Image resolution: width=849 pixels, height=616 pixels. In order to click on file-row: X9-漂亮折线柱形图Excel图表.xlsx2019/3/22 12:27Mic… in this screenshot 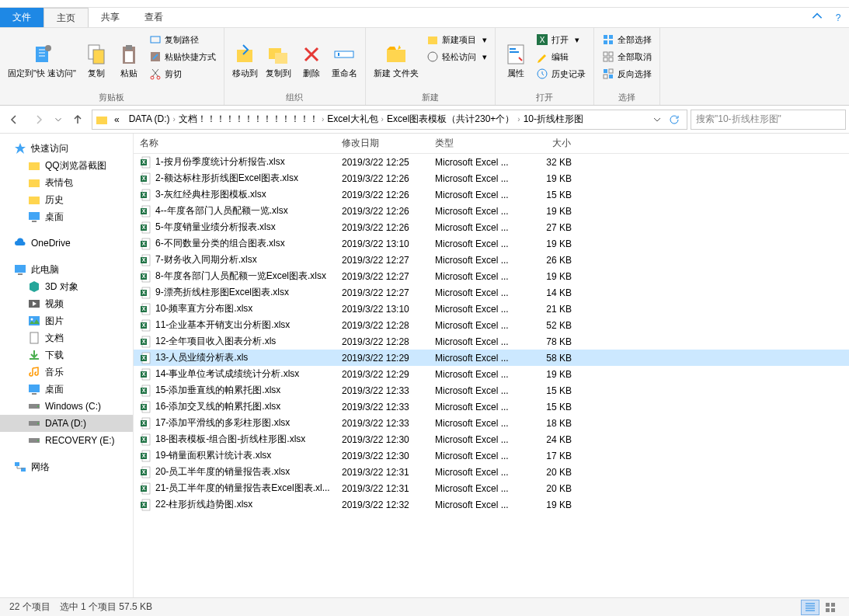, I will do `click(491, 292)`.